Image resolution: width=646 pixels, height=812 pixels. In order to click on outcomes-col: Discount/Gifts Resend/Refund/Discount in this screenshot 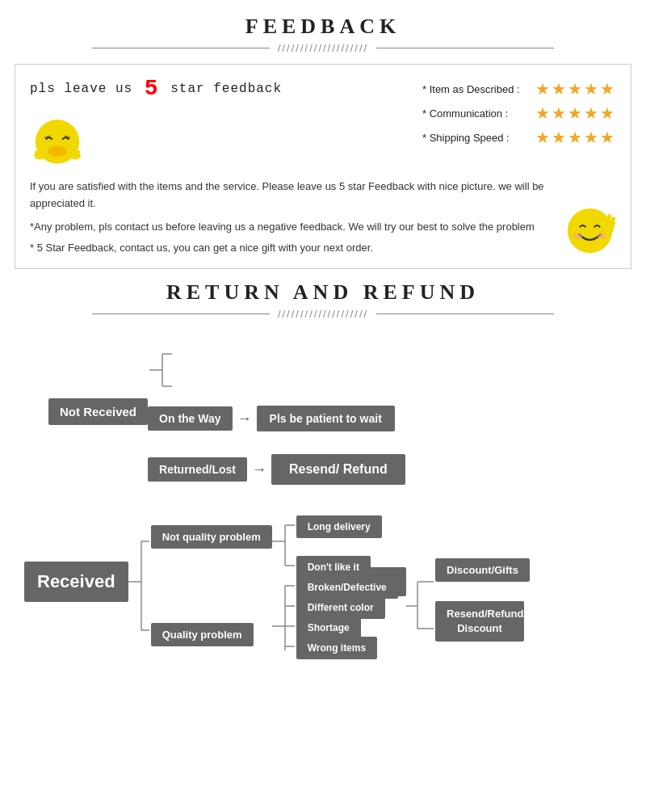, I will do `click(483, 600)`.